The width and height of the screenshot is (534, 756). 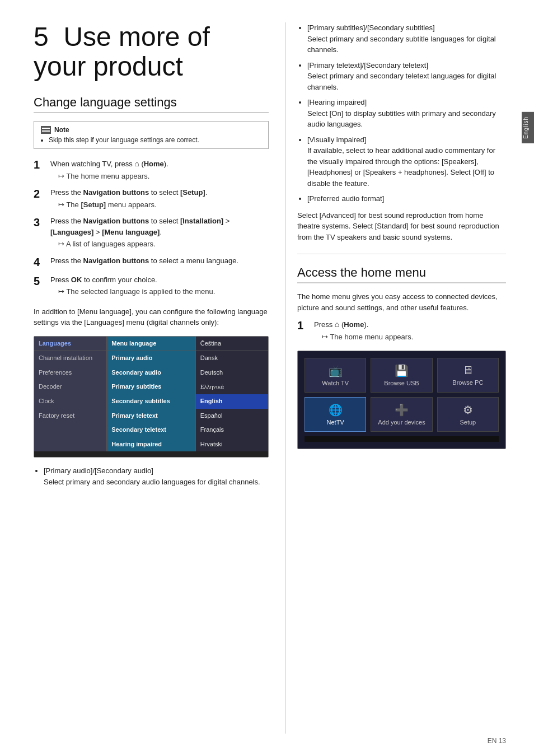 I want to click on home-menu-browse-usb: 💾 Browse USB, so click(x=401, y=375).